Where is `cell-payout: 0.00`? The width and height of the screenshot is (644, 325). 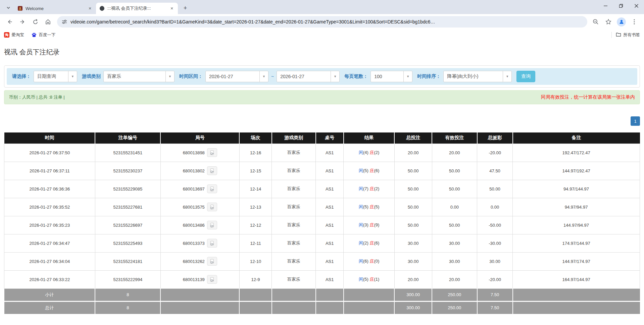
cell-payout: 0.00 is located at coordinates (495, 207).